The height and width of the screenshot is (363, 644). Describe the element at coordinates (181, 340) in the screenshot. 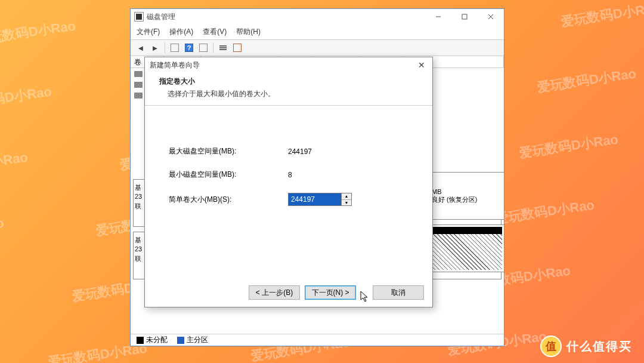

I see `legend-swatch-primary` at that location.